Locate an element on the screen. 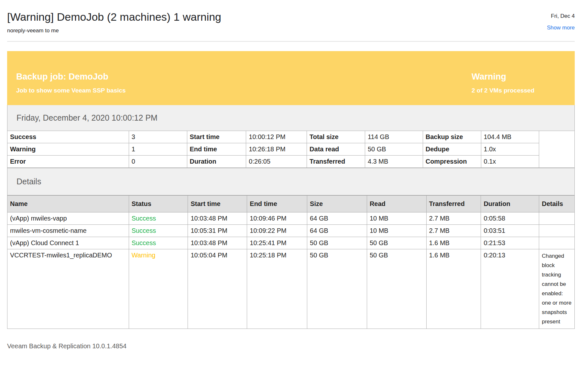  summary-label: Error is located at coordinates (68, 162).